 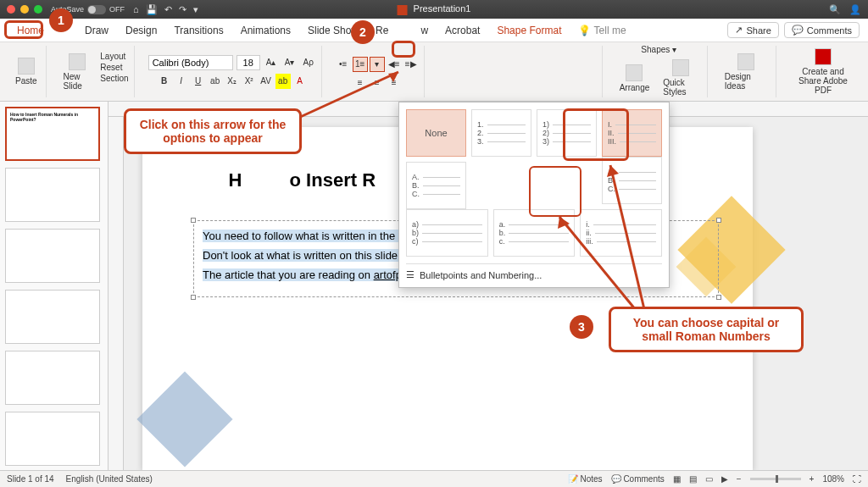 I want to click on layout-button: Layout, so click(x=114, y=56).